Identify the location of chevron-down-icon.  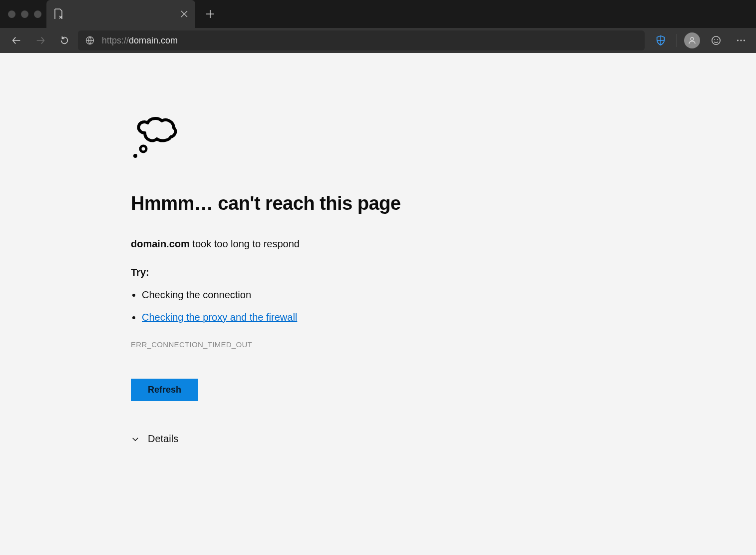
(135, 439).